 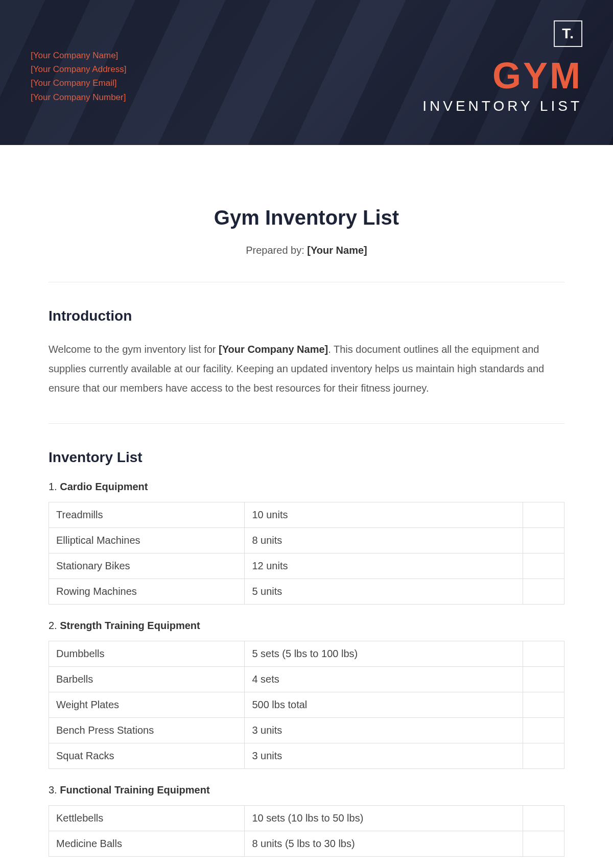 I want to click on item-qty-cell: 12 units, so click(x=384, y=566).